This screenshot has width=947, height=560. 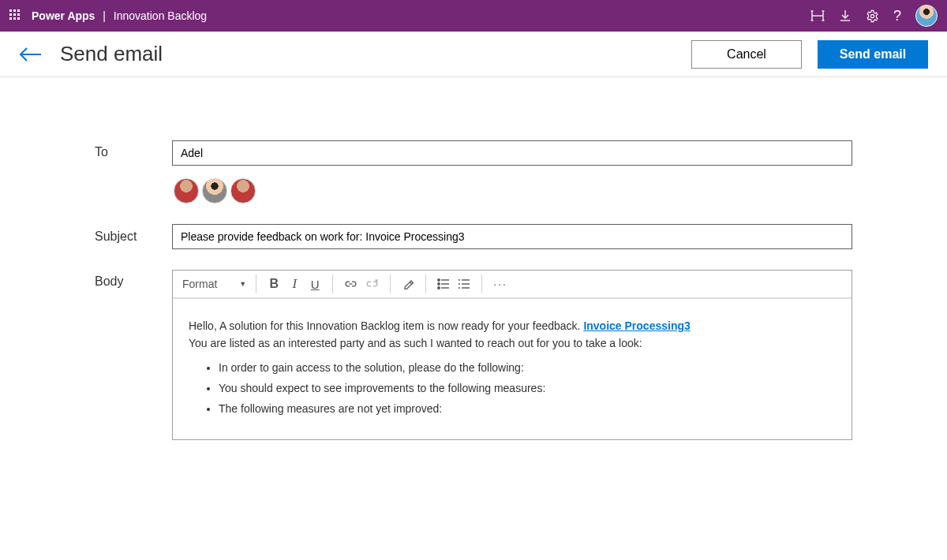 What do you see at coordinates (119, 16) in the screenshot?
I see `topbar-title: Power Apps | Innovation Backlog` at bounding box center [119, 16].